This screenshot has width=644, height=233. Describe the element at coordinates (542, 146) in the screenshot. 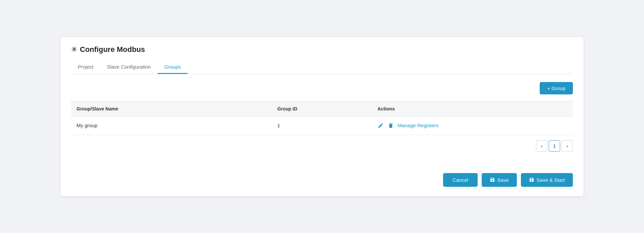

I see `prev-page-button: ‹` at that location.